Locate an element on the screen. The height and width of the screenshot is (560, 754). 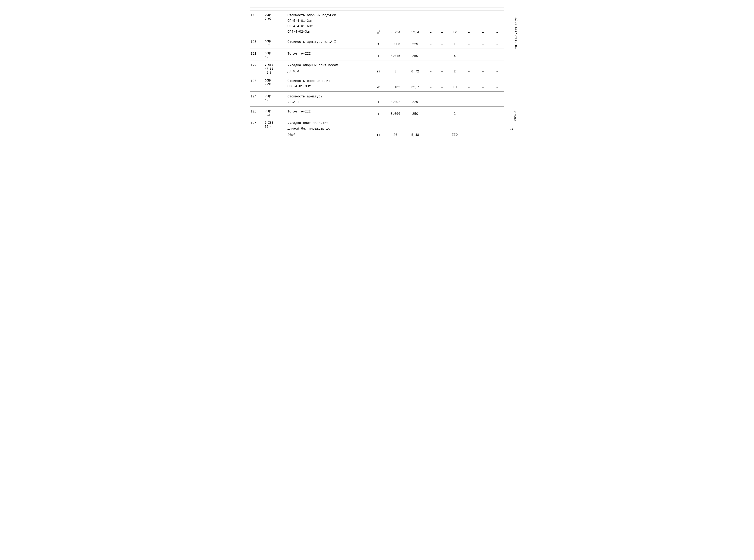
row-description: ОП4-4-02-3шт is located at coordinates (329, 33).